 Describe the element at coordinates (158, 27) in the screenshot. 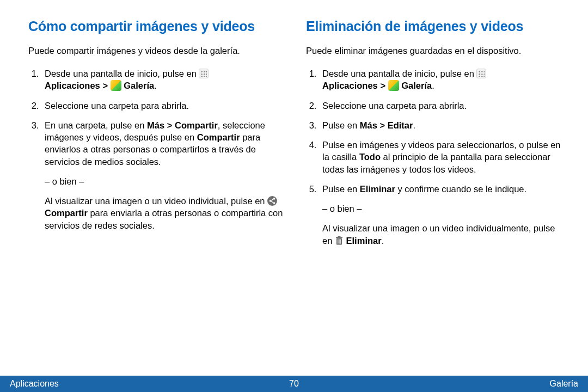

I see `heading-share: Cómo compartir imágenes y videos` at that location.